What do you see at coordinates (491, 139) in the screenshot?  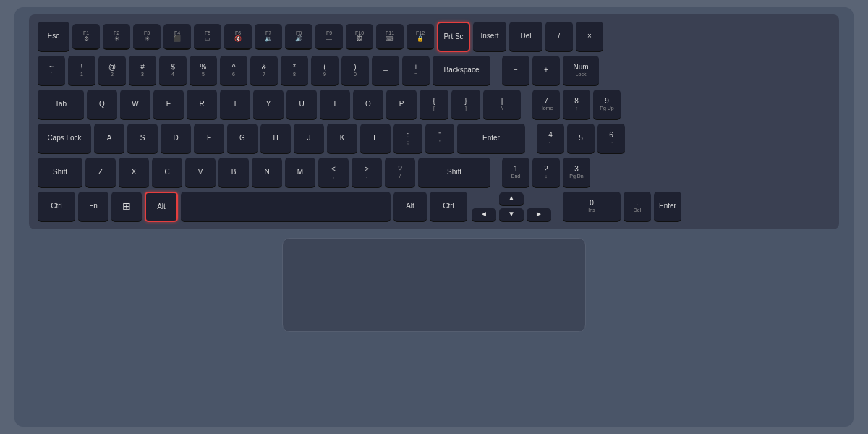 I see `key-enter: Enter` at bounding box center [491, 139].